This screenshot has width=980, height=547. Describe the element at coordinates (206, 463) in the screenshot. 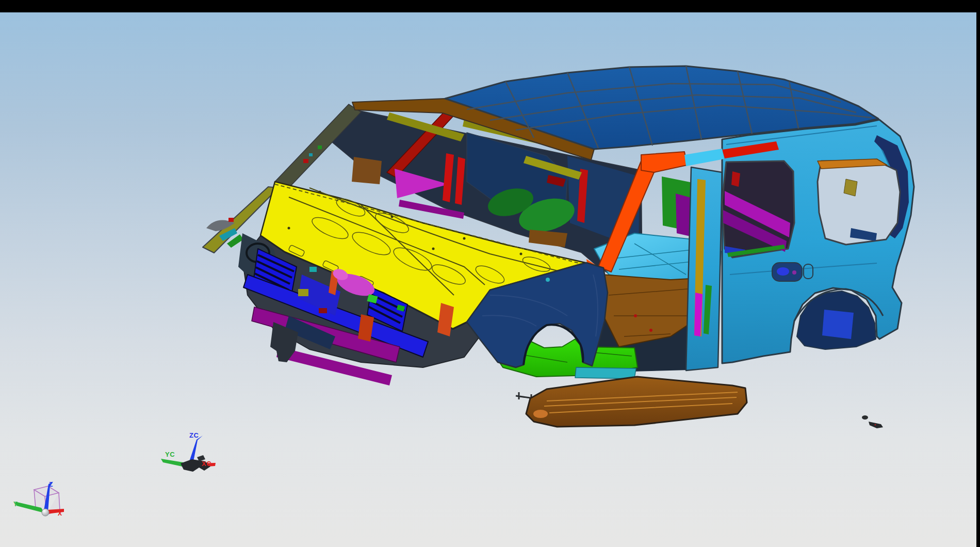

I see `wcs-xc-label: XC` at that location.